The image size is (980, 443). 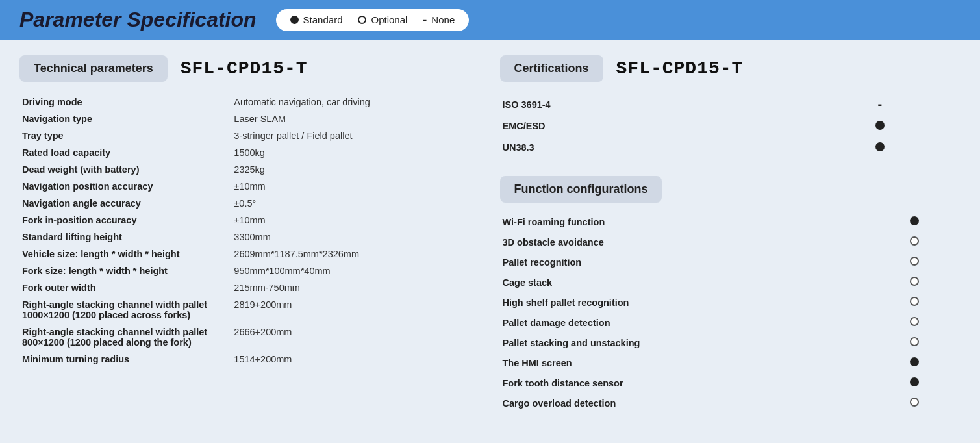 I want to click on params-row: Minimum turning radius 1514+200mm, so click(x=250, y=359).